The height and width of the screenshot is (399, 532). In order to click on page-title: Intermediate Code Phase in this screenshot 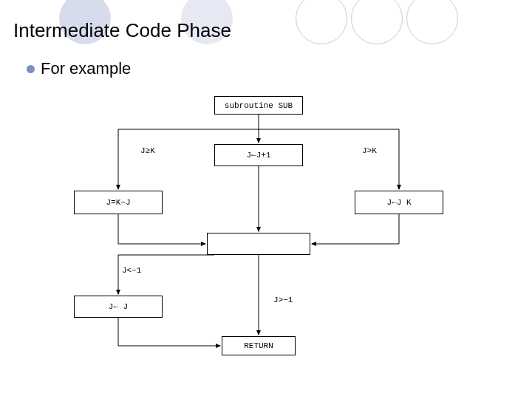, I will do `click(123, 31)`.